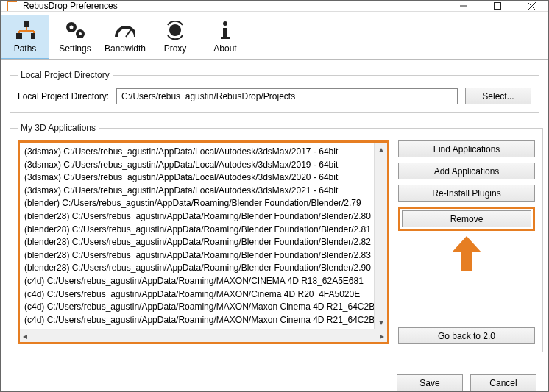 The height and width of the screenshot is (392, 549). I want to click on list-item: (blender) C:/Users/rebus_agustin/AppData…, so click(197, 204).